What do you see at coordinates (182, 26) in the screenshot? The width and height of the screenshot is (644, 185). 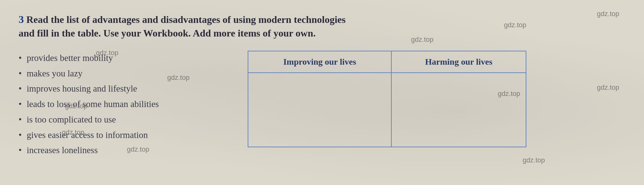 I see `question-body: Read the list of advantages and disadvan…` at bounding box center [182, 26].